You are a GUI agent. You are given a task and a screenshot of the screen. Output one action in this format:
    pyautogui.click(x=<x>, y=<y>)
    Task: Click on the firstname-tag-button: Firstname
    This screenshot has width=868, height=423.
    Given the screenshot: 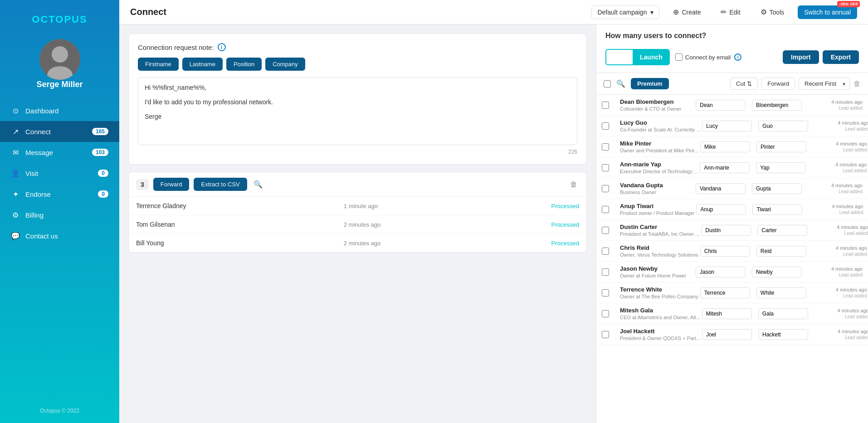 What is the action you would take?
    pyautogui.click(x=158, y=64)
    